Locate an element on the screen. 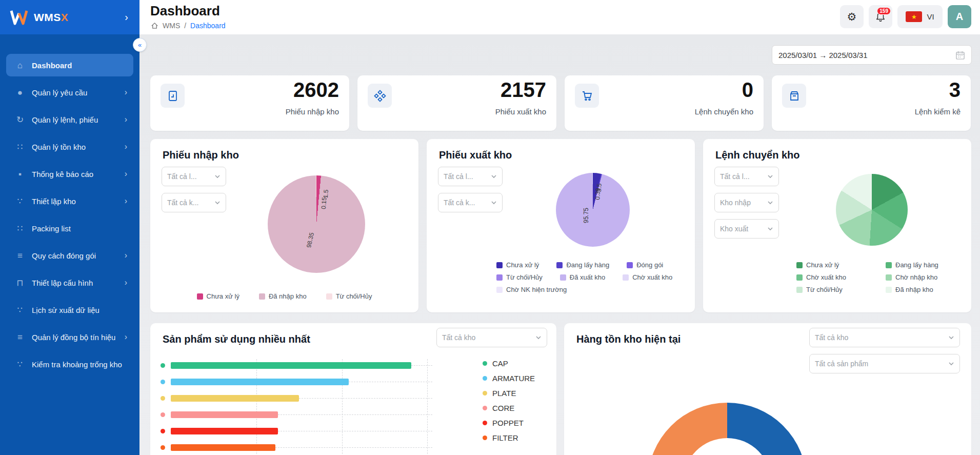  legend-label: ARMATURE is located at coordinates (514, 379).